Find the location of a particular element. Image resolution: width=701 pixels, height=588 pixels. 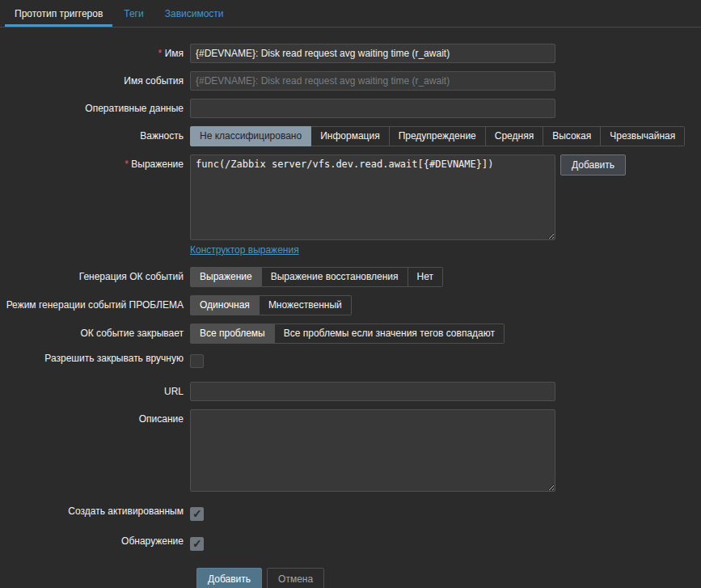

description-label: Описание is located at coordinates (95, 417).